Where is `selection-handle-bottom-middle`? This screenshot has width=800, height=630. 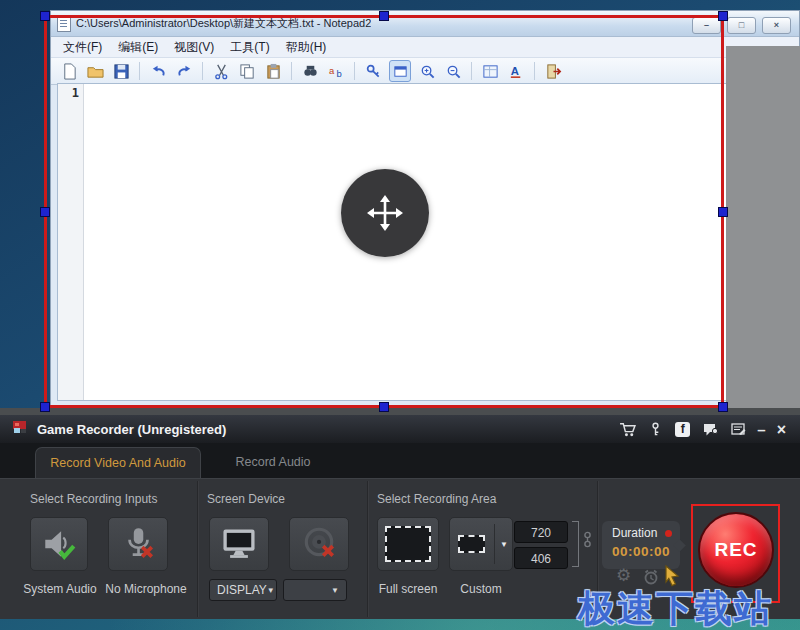 selection-handle-bottom-middle is located at coordinates (384, 407).